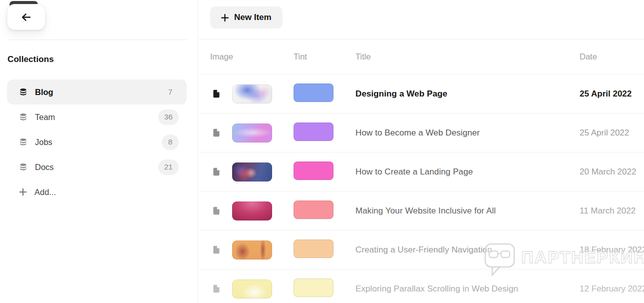 This screenshot has width=644, height=303. I want to click on title-cell: Designing a Web Page, so click(467, 94).